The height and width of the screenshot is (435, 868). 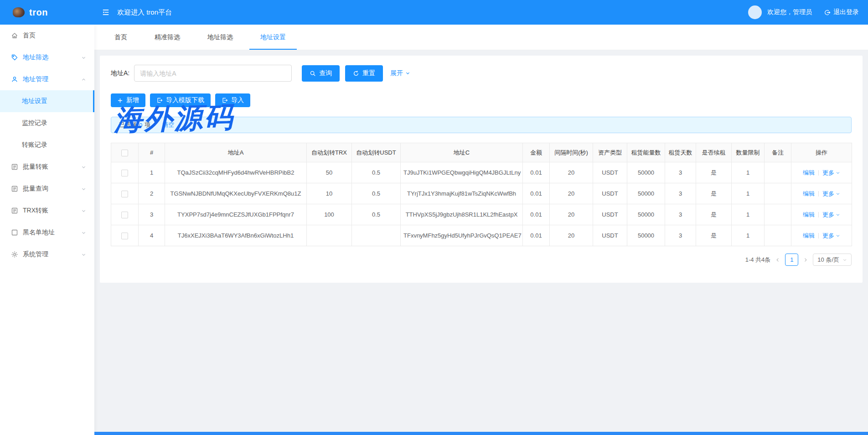 What do you see at coordinates (15, 254) in the screenshot?
I see `gear-icon` at bounding box center [15, 254].